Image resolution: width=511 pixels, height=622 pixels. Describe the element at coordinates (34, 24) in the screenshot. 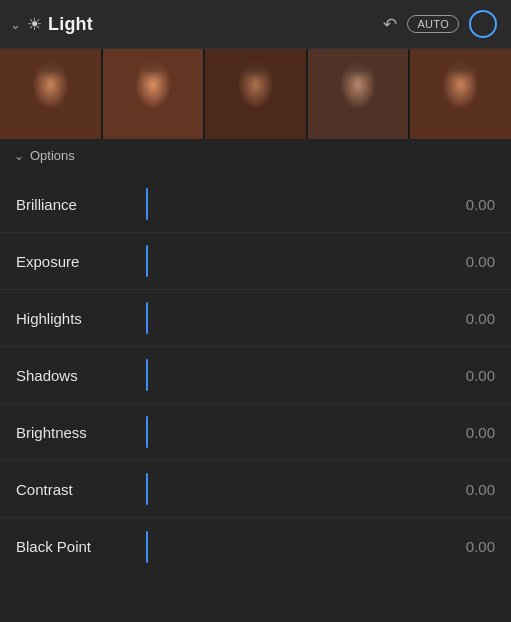

I see `sun-icon: ☀` at that location.